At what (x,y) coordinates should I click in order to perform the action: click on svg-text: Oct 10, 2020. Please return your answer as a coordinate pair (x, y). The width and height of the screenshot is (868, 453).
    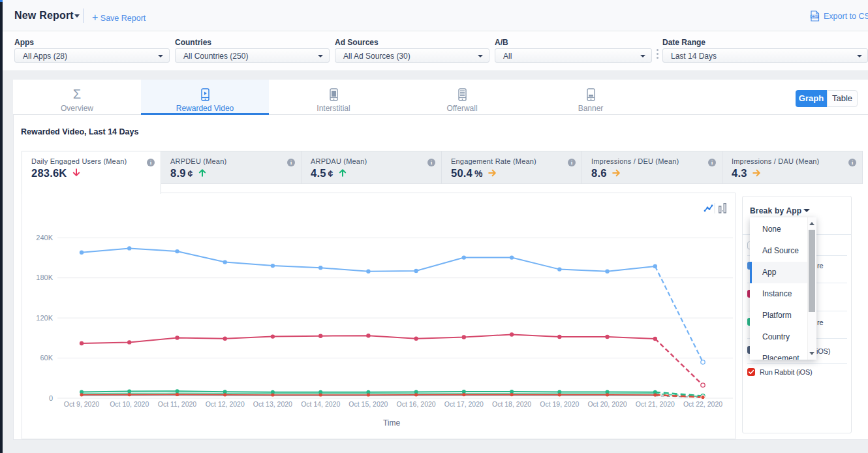
    Looking at the image, I should click on (129, 404).